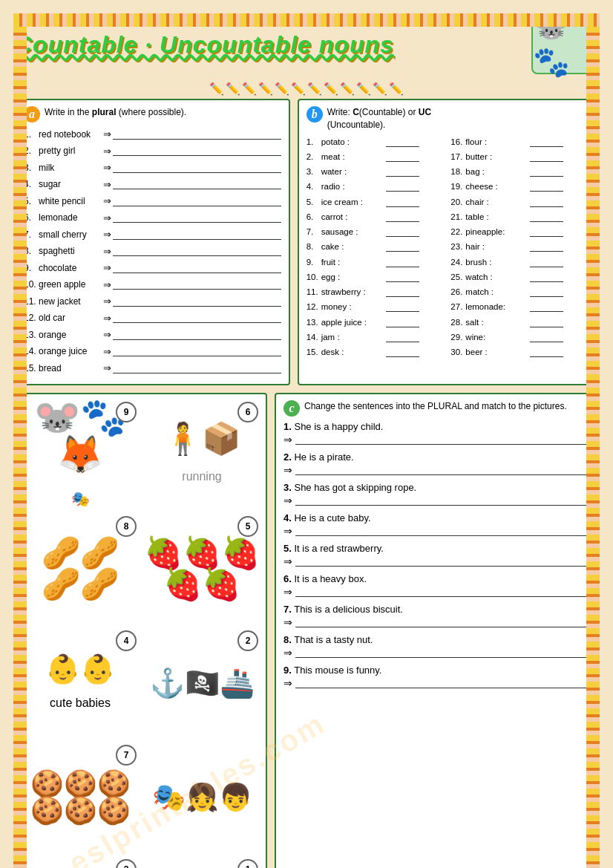 Image resolution: width=613 pixels, height=868 pixels. I want to click on cartoon-decoration: 🐭🐾, so click(565, 45).